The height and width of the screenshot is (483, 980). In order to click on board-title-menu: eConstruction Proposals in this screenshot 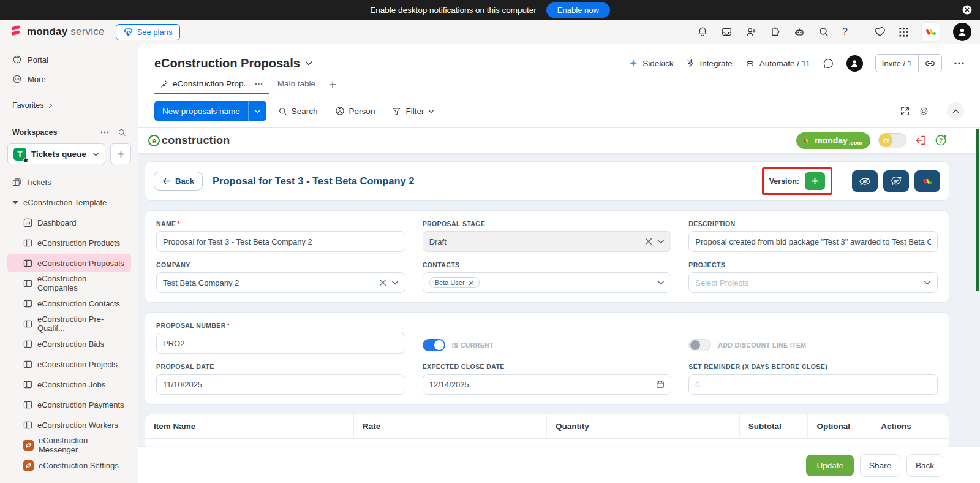, I will do `click(233, 64)`.